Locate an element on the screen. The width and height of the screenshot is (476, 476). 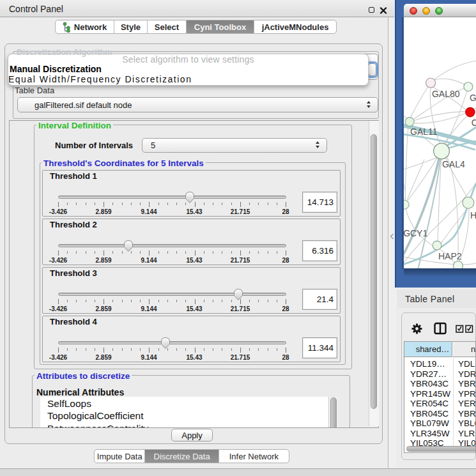
svg-text: GAL80 is located at coordinates (446, 94).